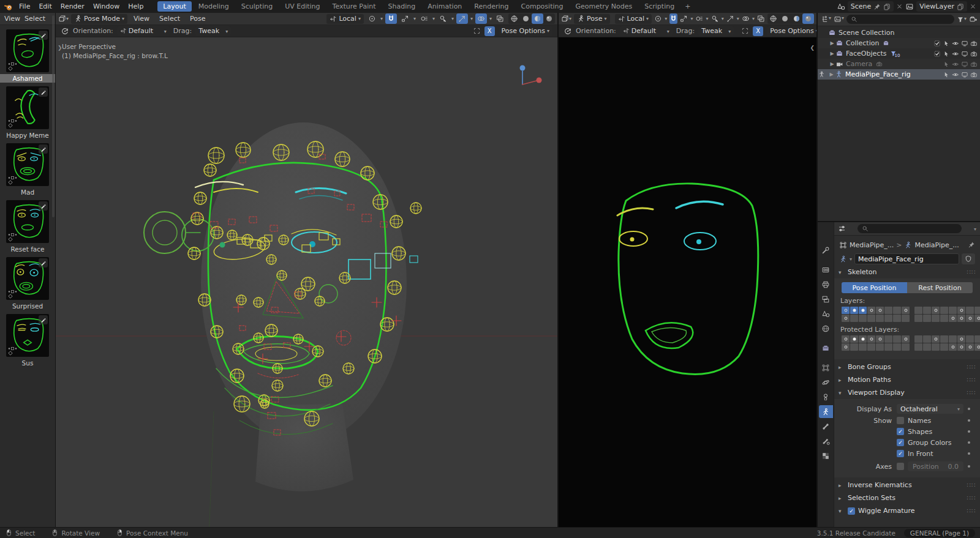 Image resolution: width=980 pixels, height=538 pixels. What do you see at coordinates (136, 6) in the screenshot?
I see `menu-help: Help` at bounding box center [136, 6].